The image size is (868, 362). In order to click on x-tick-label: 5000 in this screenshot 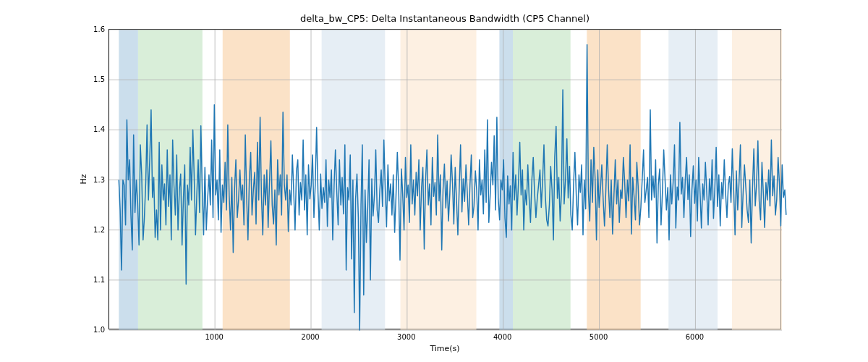, I will do `click(599, 337)`.